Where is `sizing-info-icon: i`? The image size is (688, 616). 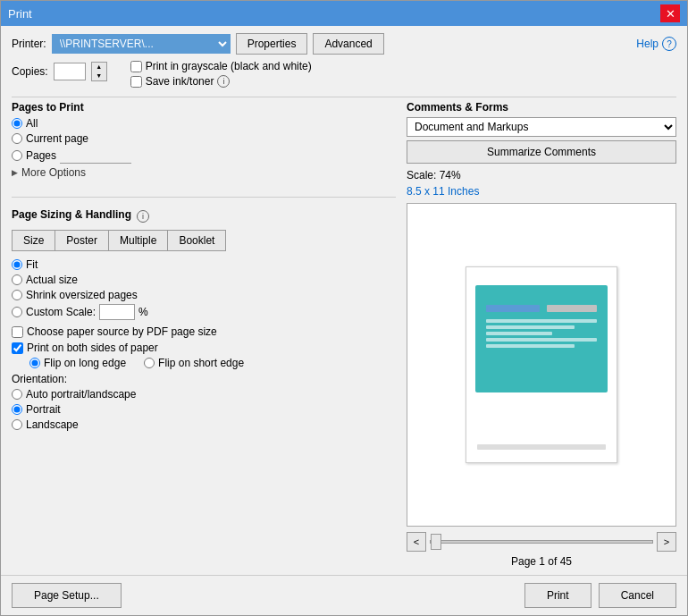 sizing-info-icon: i is located at coordinates (143, 216).